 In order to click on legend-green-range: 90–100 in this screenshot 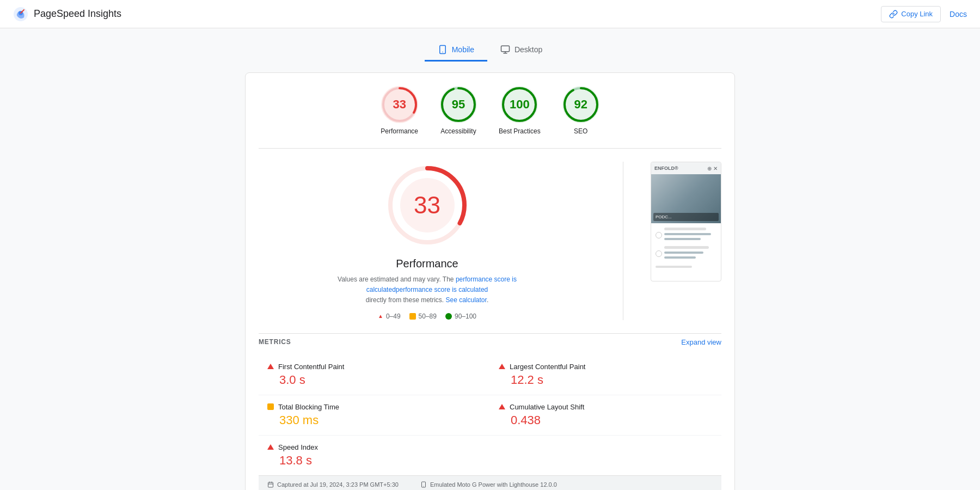, I will do `click(465, 316)`.